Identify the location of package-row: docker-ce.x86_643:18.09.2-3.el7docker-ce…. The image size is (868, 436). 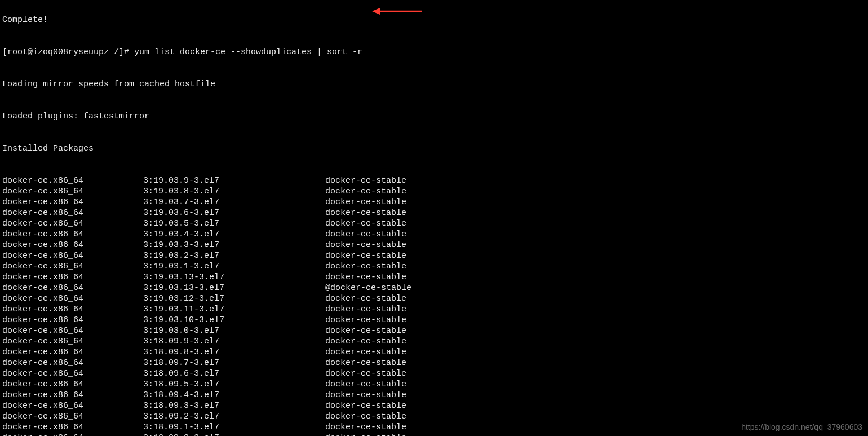
(434, 416).